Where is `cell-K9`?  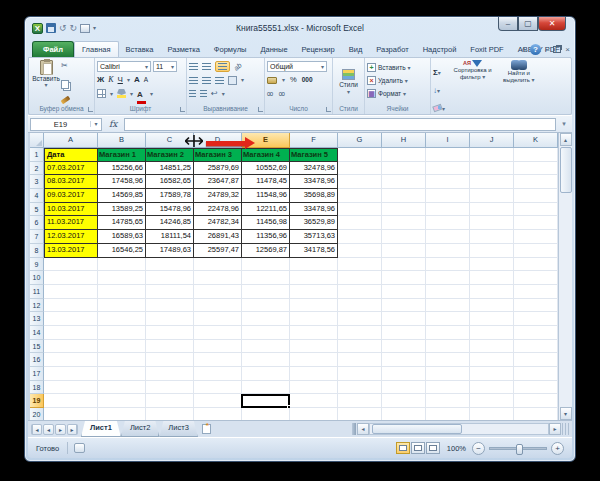 cell-K9 is located at coordinates (536, 265).